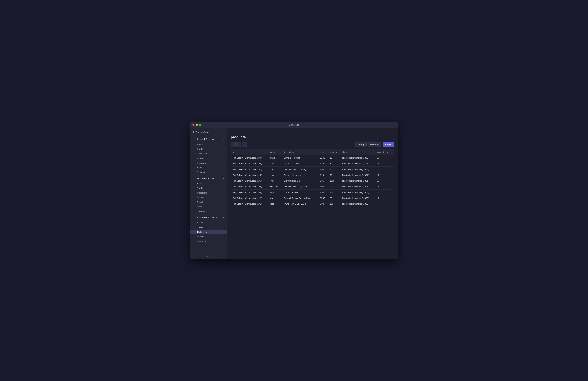 This screenshot has height=381, width=588. I want to click on db-section-3: 🗄 Sample DB Account 3 ▼ Views Shells Col…, so click(209, 229).